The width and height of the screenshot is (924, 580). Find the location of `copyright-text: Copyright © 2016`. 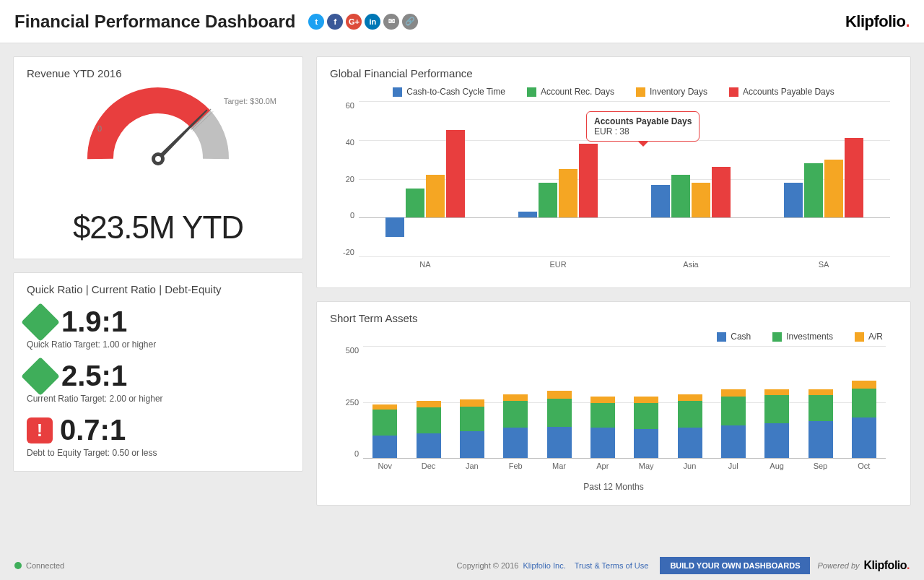

copyright-text: Copyright © 2016 is located at coordinates (488, 566).